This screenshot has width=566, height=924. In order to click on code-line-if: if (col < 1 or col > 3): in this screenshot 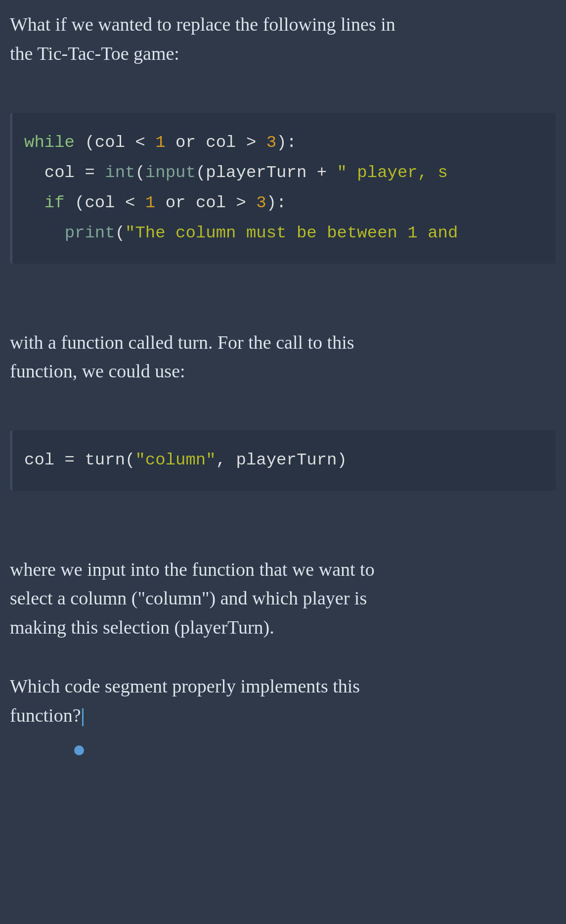, I will do `click(284, 203)`.